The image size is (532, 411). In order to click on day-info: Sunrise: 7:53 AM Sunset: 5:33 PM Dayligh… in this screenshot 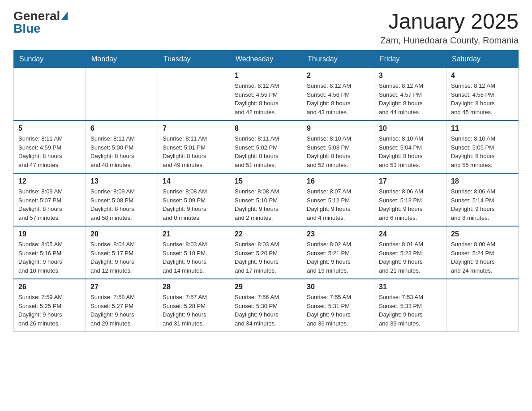, I will do `click(410, 310)`.